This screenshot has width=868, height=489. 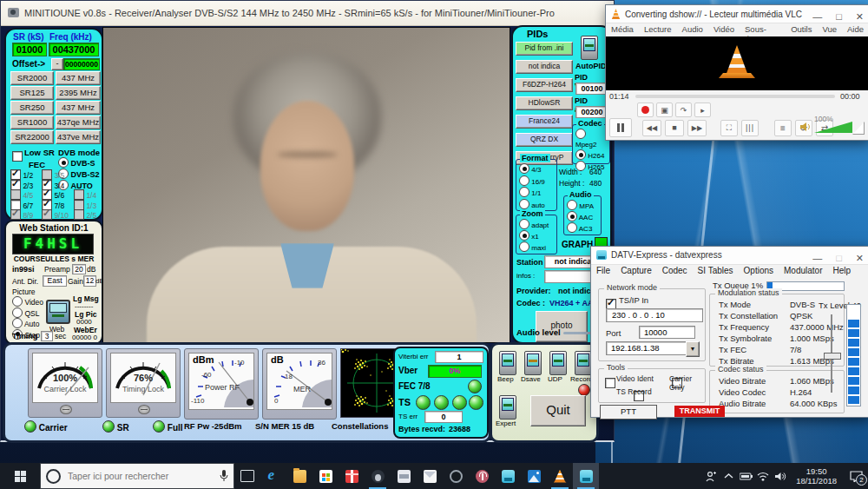 I want to click on pid-preset-button: France24, so click(x=544, y=122).